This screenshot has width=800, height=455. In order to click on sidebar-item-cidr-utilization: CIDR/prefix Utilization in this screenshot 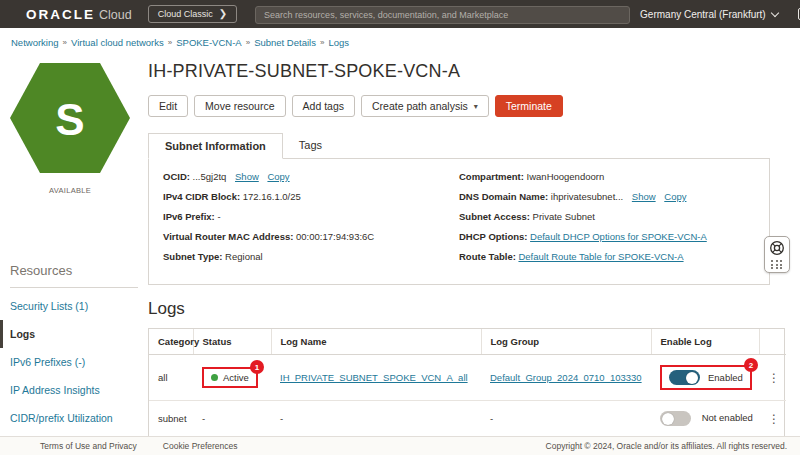, I will do `click(74, 418)`.